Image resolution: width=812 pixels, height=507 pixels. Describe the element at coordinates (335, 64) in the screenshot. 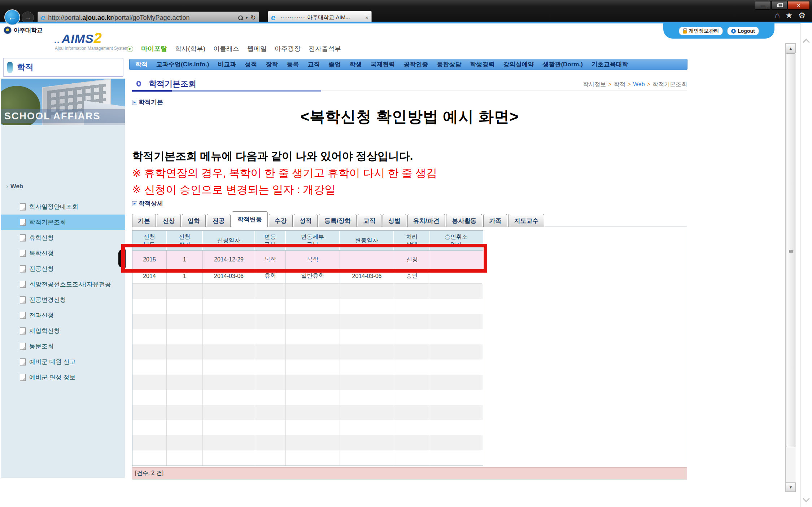

I see `menu-graduation: 졸업` at that location.